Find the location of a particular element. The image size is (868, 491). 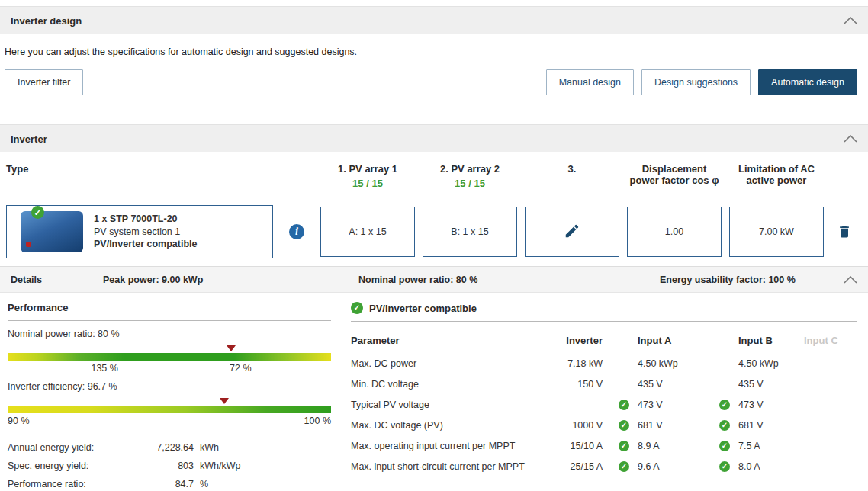

inverter-value: 150 V is located at coordinates (572, 384).